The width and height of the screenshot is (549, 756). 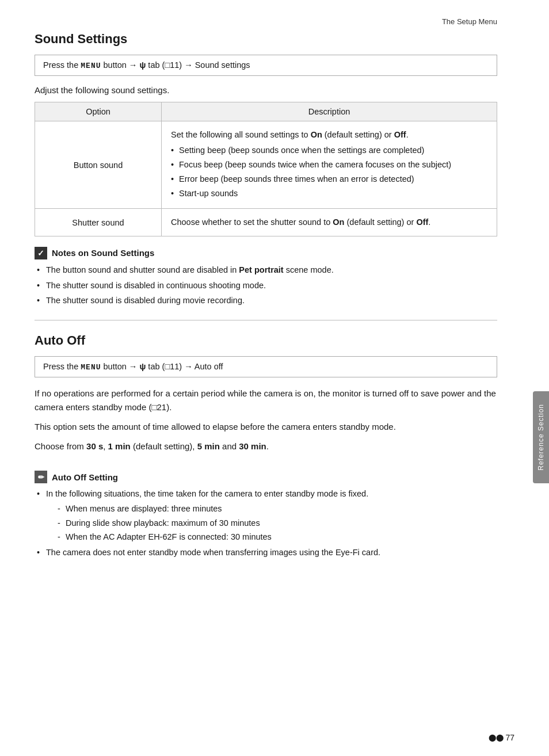 What do you see at coordinates (277, 509) in the screenshot?
I see `list-item: When menus are displayed: three minutes` at bounding box center [277, 509].